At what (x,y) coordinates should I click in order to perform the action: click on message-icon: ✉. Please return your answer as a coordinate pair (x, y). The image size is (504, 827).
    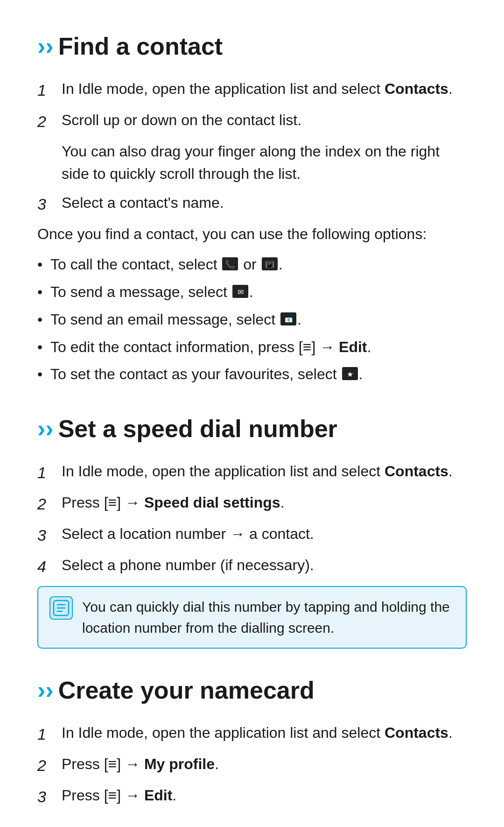
    Looking at the image, I should click on (240, 293).